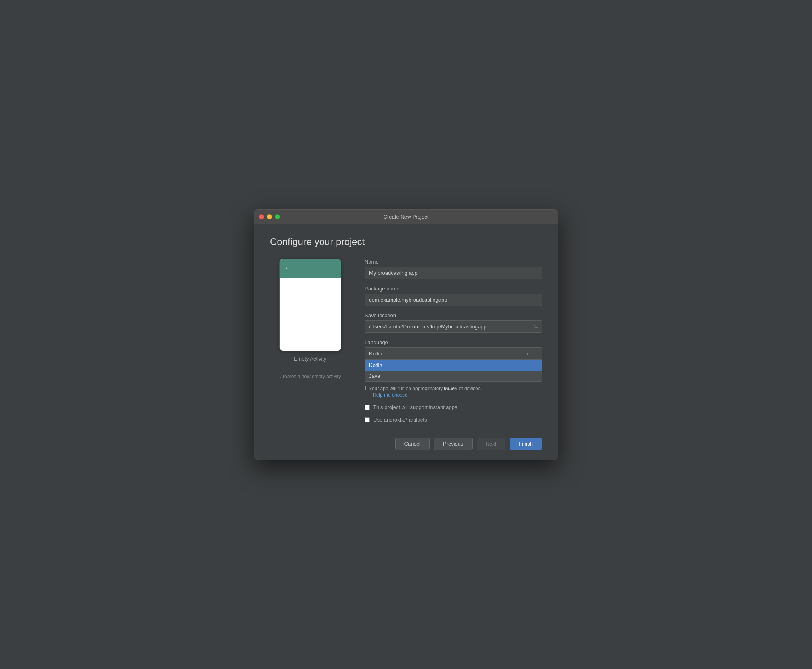 The image size is (812, 669). Describe the element at coordinates (367, 407) in the screenshot. I see `instant-apps-checkbox` at that location.